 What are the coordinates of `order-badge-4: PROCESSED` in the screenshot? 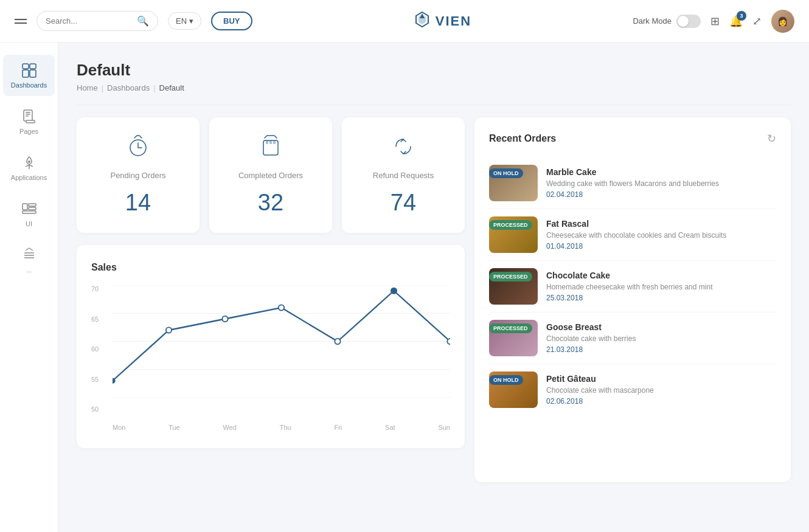 It's located at (511, 328).